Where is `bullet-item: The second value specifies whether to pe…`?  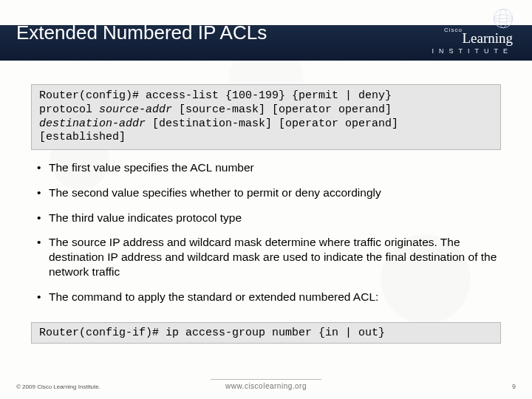
bullet-item: The second value specifies whether to pe… is located at coordinates (266, 193).